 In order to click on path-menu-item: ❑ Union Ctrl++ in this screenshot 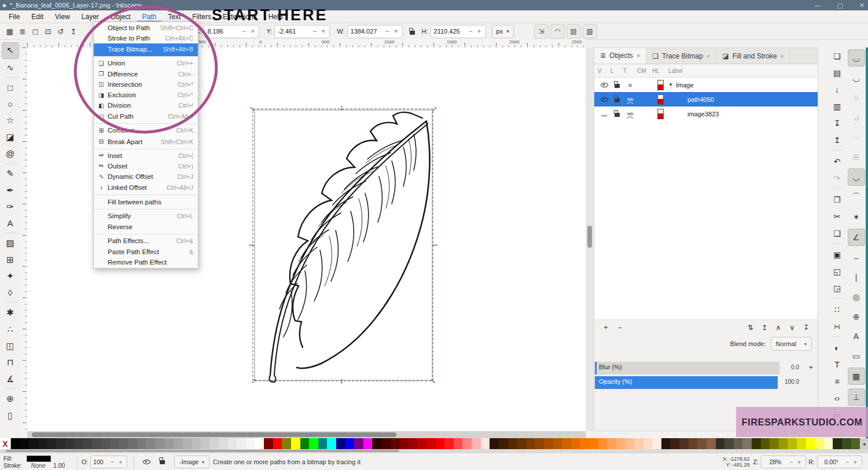, I will do `click(146, 63)`.